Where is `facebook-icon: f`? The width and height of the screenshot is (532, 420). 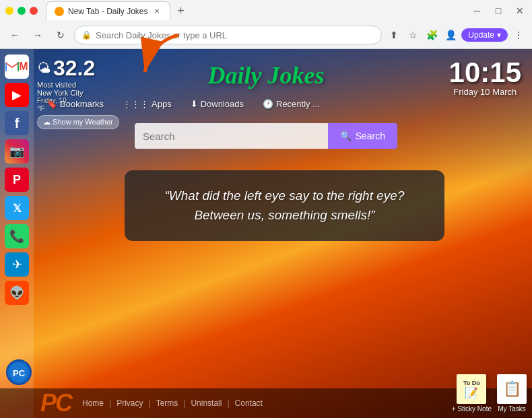 facebook-icon: f is located at coordinates (17, 123).